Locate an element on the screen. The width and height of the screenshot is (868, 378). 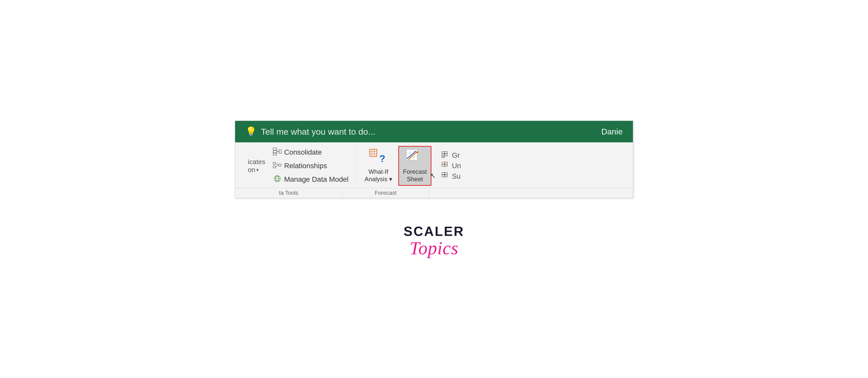
cursor-arrow-icon: ↖ is located at coordinates (433, 176).